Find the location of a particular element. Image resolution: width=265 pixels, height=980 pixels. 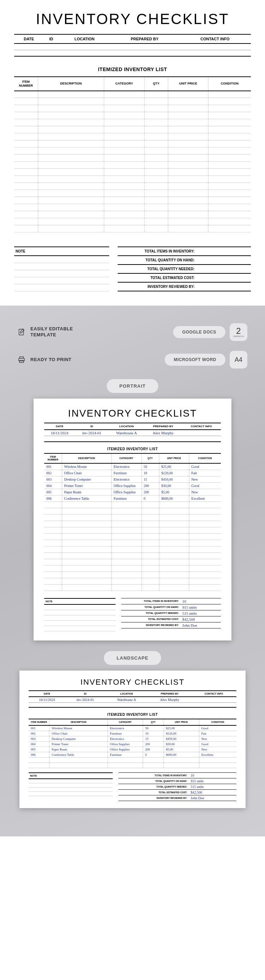

meta-cell: Alex Murphy is located at coordinates (163, 433).